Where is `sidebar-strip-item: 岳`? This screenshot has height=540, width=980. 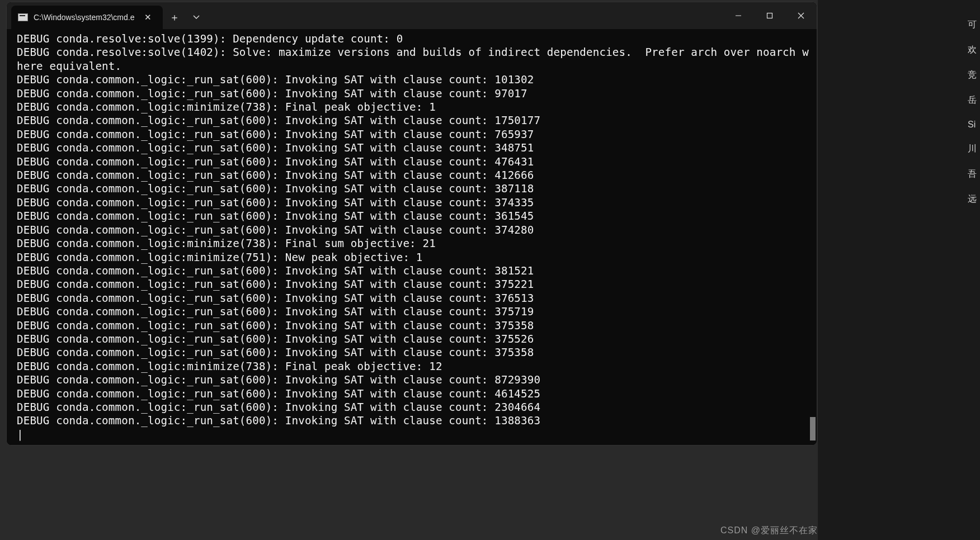 sidebar-strip-item: 岳 is located at coordinates (972, 101).